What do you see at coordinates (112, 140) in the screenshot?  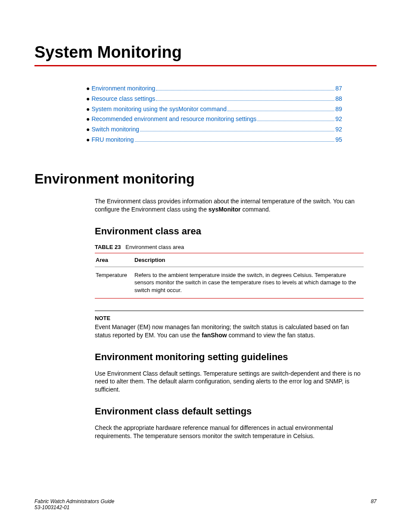 I see `toc-link-fru-monitoring: FRU monitoring` at bounding box center [112, 140].